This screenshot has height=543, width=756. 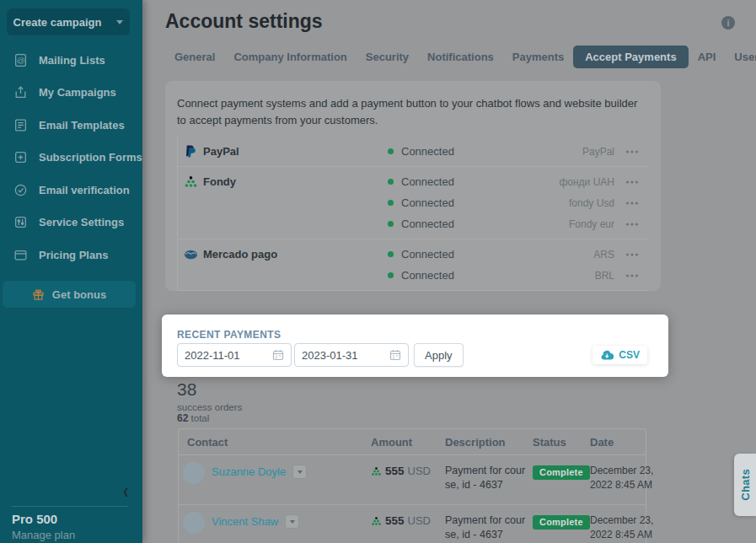 What do you see at coordinates (44, 535) in the screenshot?
I see `manage-plan-link: Manage plan` at bounding box center [44, 535].